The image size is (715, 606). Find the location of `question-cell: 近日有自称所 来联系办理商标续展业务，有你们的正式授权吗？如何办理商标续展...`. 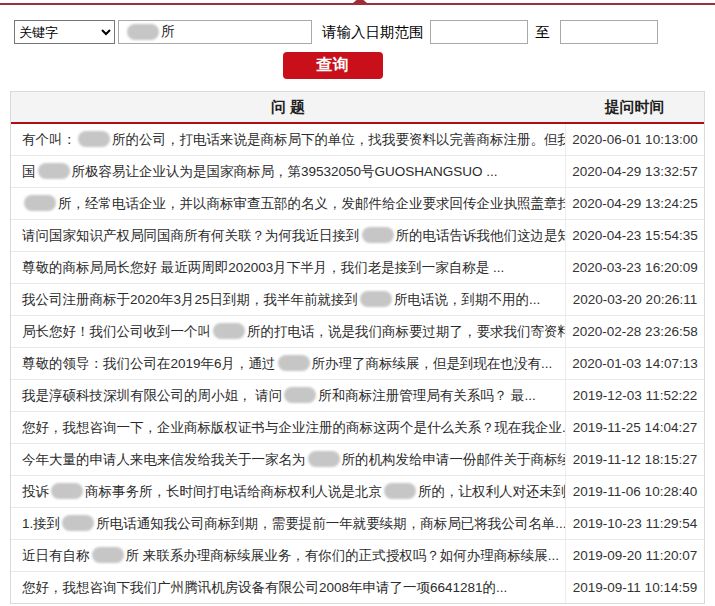

question-cell: 近日有自称所 来联系办理商标续展业务，有你们的正式授权吗？如何办理商标续展... is located at coordinates (288, 556).